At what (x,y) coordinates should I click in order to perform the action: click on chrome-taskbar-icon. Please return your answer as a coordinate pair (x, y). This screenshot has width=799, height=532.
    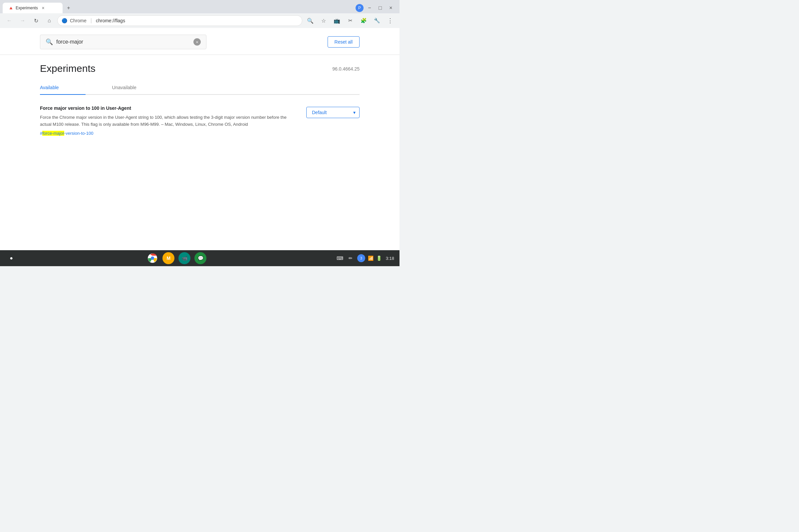
    Looking at the image, I should click on (153, 258).